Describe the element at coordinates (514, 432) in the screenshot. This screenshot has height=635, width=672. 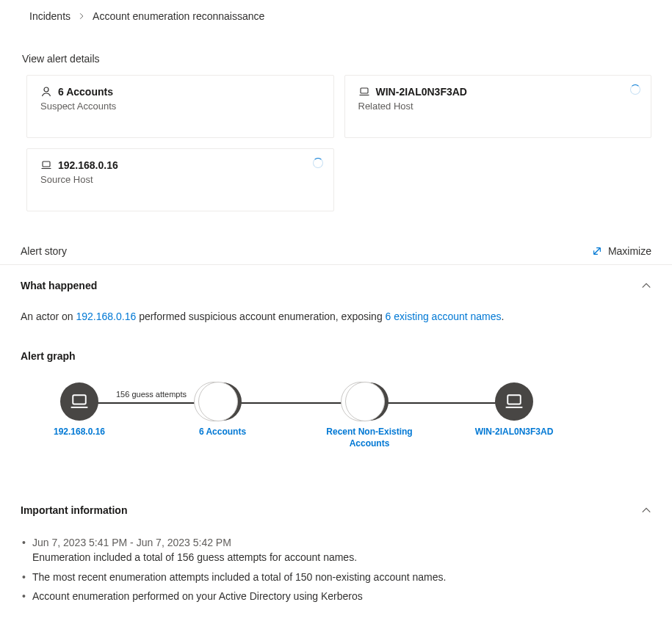
I see `graph-node-label: WIN-2IAL0N3F3AD` at that location.